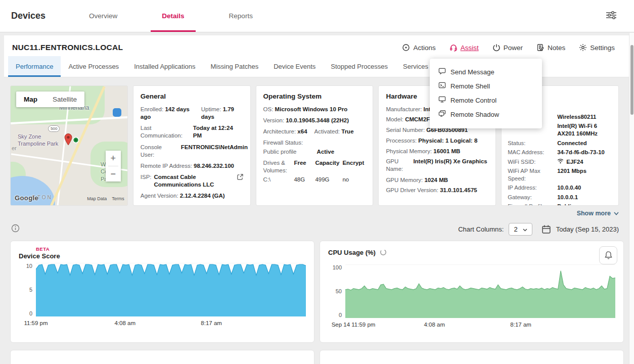 This screenshot has height=364, width=634. What do you see at coordinates (560, 153) in the screenshot?
I see `mac-address-row: MAC Address: 34-7d-f6-db-73-10` at bounding box center [560, 153].